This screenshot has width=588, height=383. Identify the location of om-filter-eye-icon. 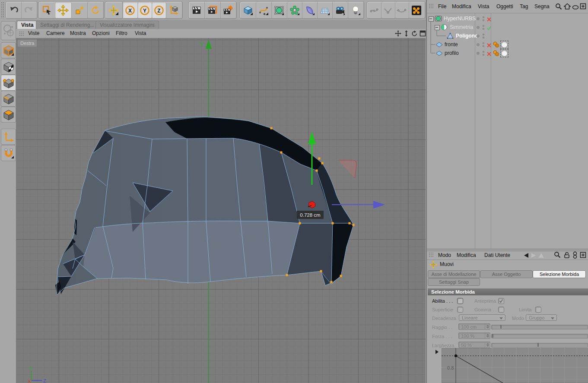
(575, 8).